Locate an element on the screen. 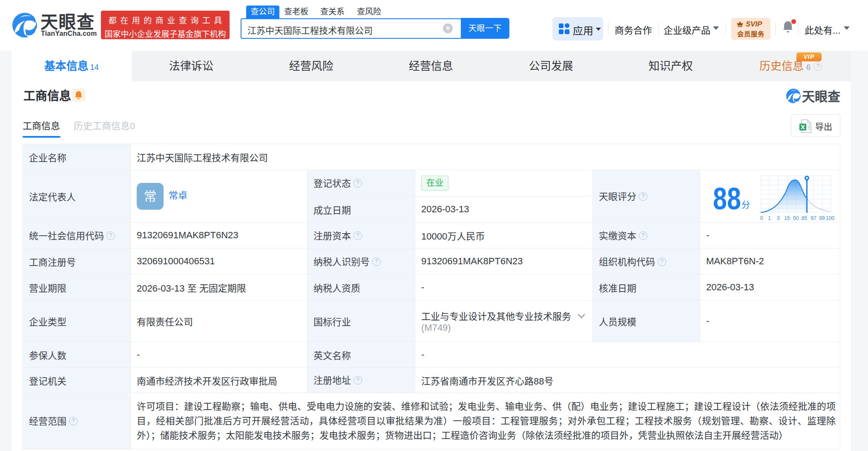  svg-text: 1 is located at coordinates (769, 218).